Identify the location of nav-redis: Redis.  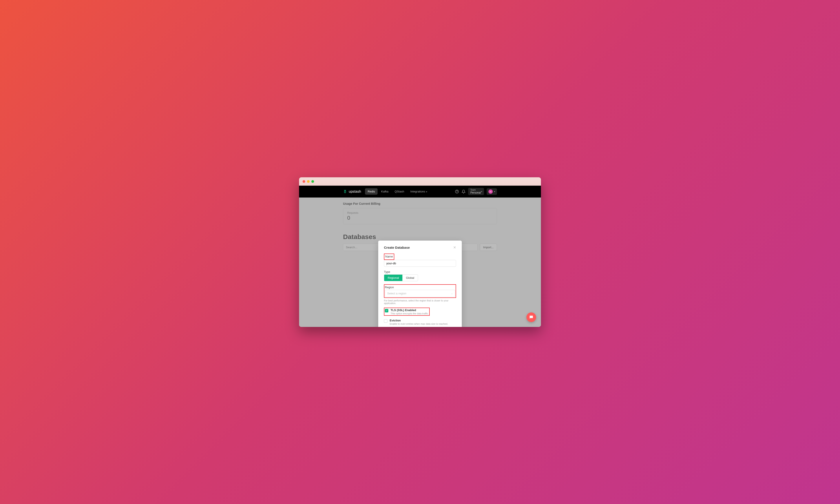
(371, 192).